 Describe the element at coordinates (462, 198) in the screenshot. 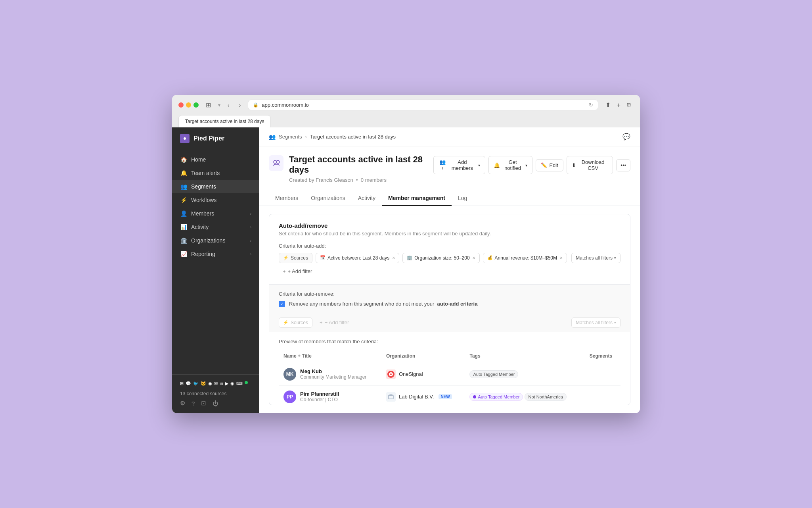

I see `tab-log: Log` at that location.